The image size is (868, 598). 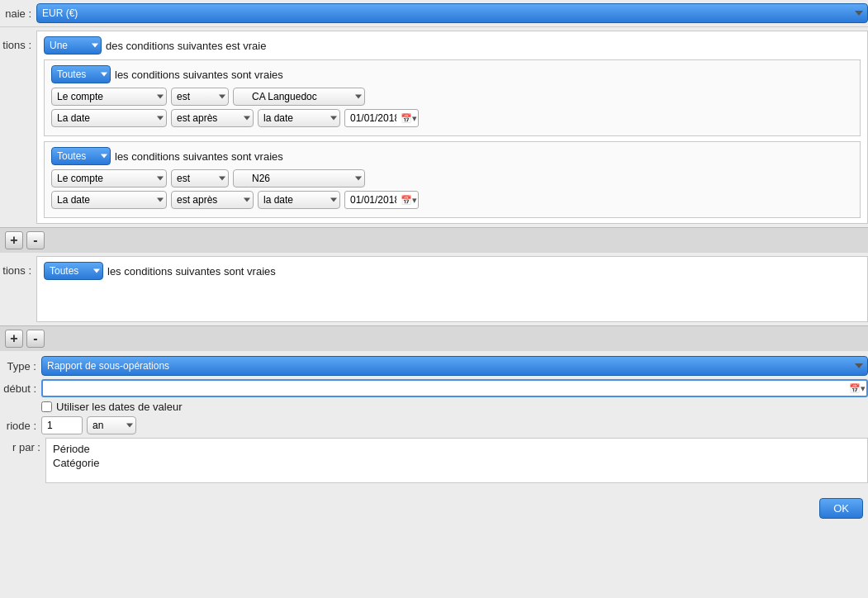 What do you see at coordinates (454, 406) in the screenshot?
I see `valeur-checkbox-row: Utiliser les dates de valeur` at bounding box center [454, 406].